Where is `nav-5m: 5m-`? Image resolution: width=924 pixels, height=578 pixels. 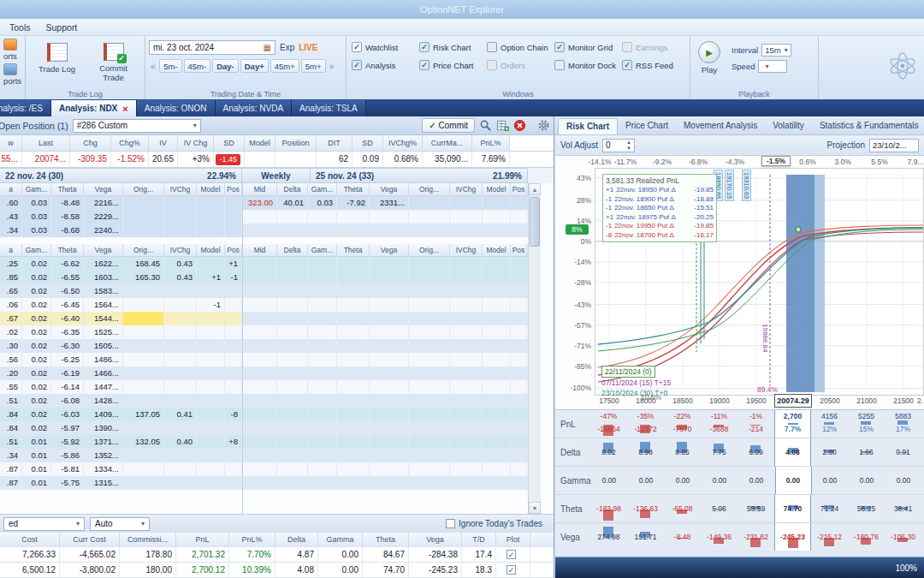 nav-5m: 5m- is located at coordinates (170, 66).